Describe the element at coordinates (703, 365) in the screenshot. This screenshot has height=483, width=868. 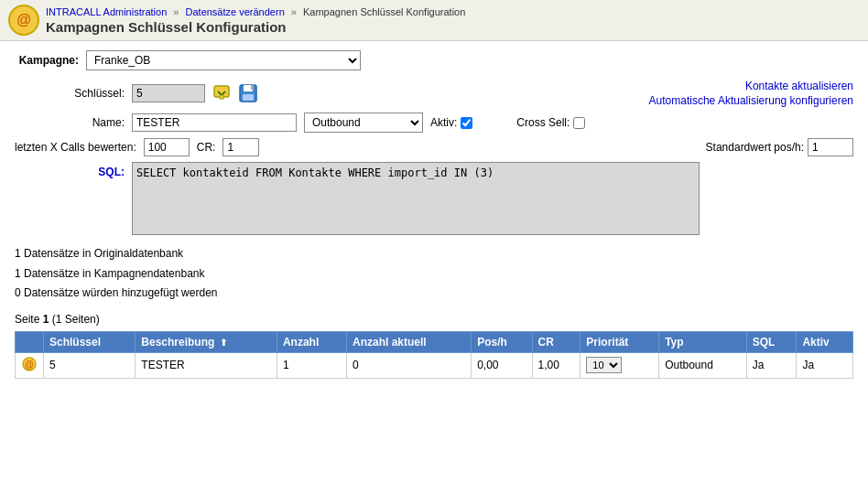
I see `cell-typ: Outbound` at that location.